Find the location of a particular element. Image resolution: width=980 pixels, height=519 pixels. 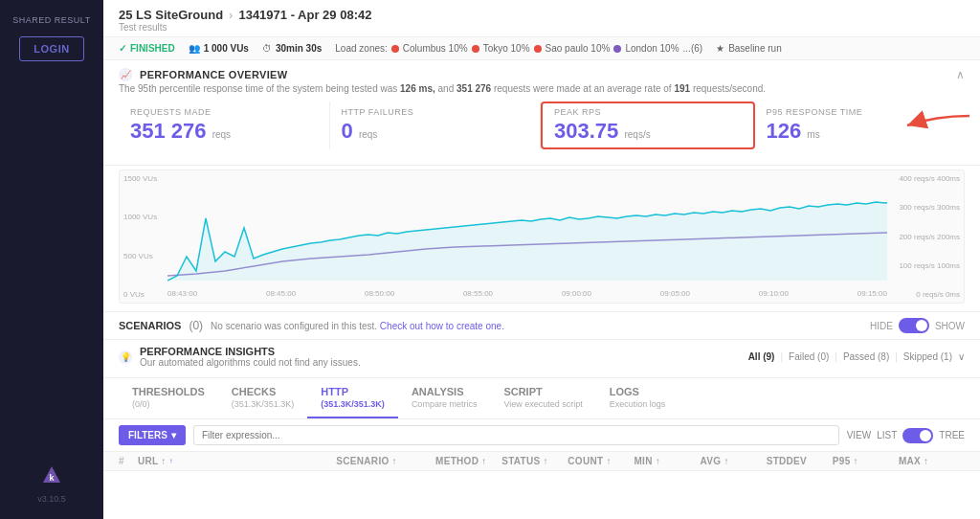

tab-http: HTTP (351.3K/351.3K) is located at coordinates (352, 398).